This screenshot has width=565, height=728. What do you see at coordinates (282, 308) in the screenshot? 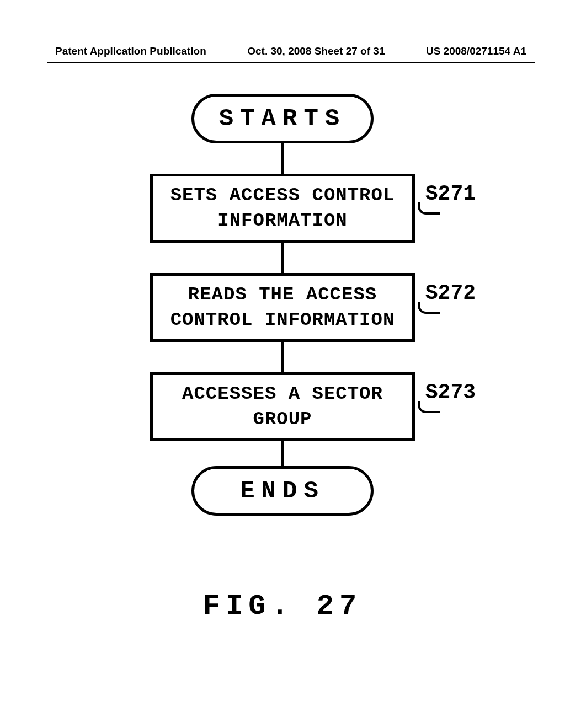
I see `process-text: READS THE ACCESS CONTROL INFORMATION` at bounding box center [282, 308].